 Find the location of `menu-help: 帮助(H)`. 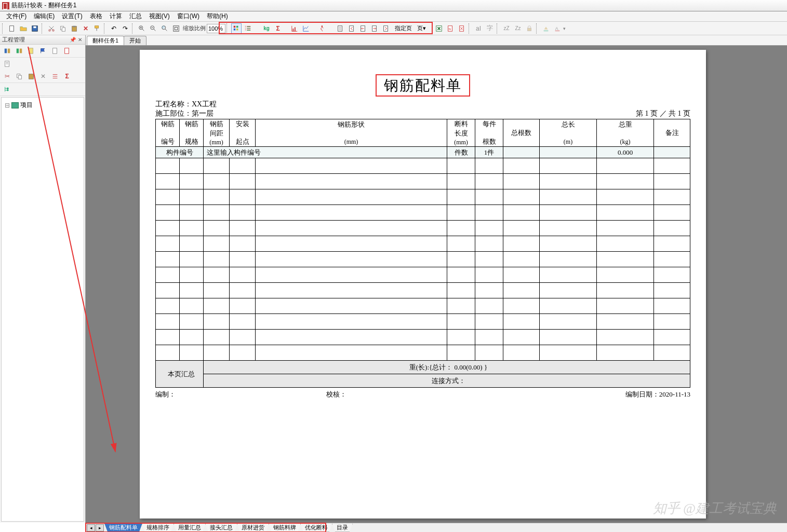

menu-help: 帮助(H) is located at coordinates (217, 17).